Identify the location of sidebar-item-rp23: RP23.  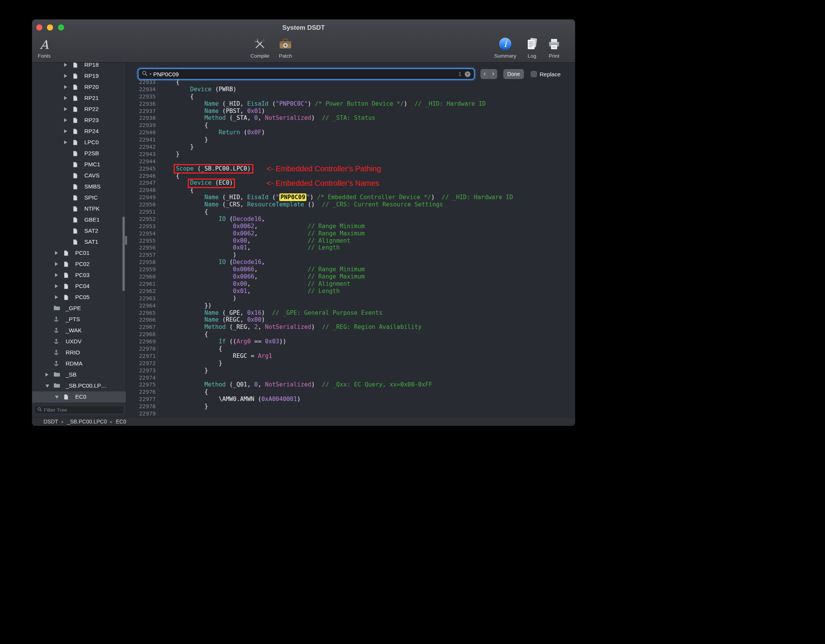
(79, 121).